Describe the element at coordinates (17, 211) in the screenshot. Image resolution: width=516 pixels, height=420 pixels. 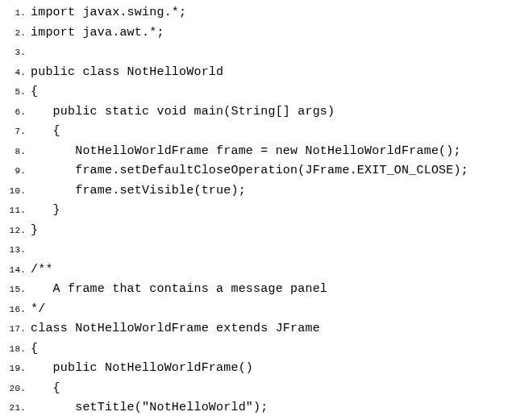
I see `line-number: 11.` at that location.